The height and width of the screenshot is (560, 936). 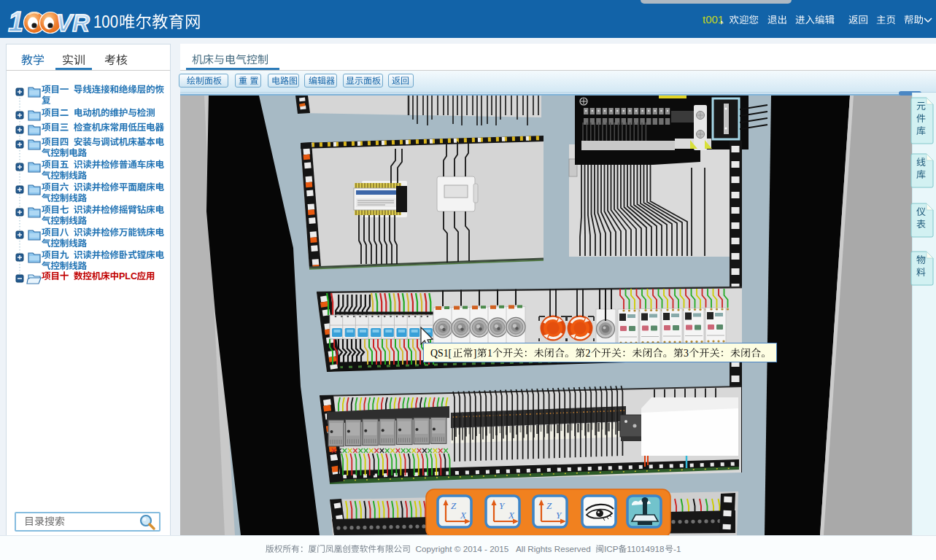 What do you see at coordinates (106, 22) in the screenshot?
I see `svg-text: 100` at bounding box center [106, 22].